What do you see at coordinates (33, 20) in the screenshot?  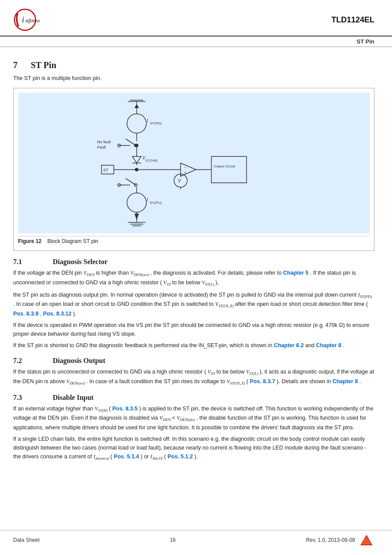 I see `svg-text: nfineon` at bounding box center [33, 20].